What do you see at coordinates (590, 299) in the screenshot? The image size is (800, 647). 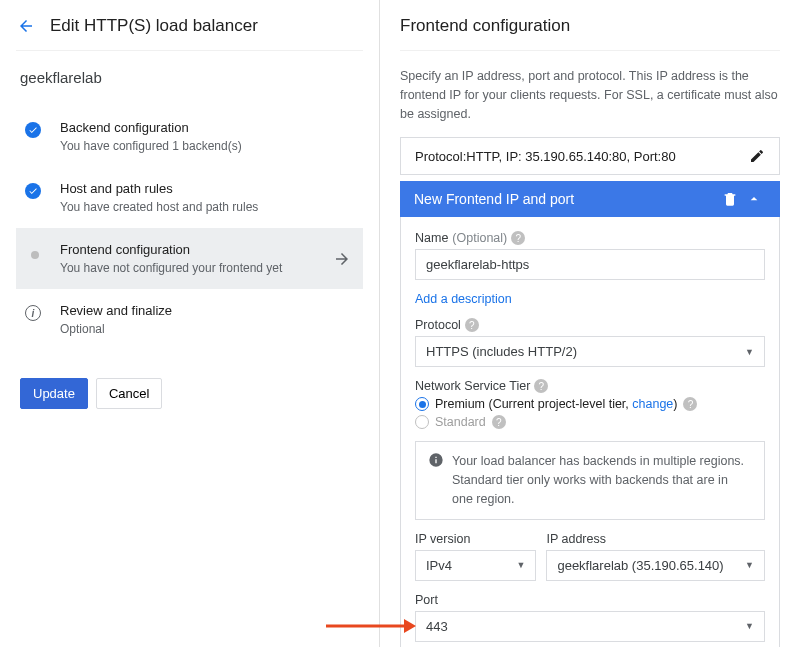 I see `add-description-link: Add a description` at bounding box center [590, 299].